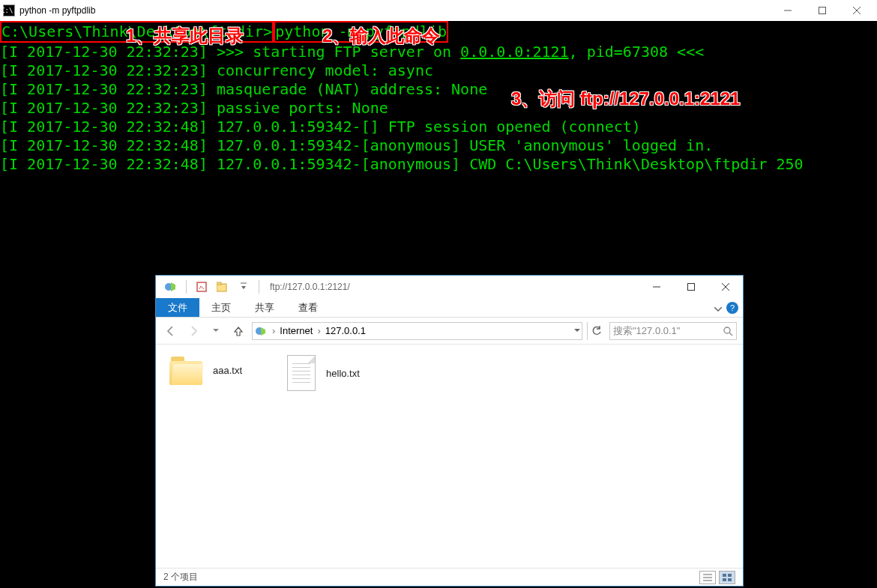 This screenshot has height=588, width=877. I want to click on tab-file: 文件, so click(178, 307).